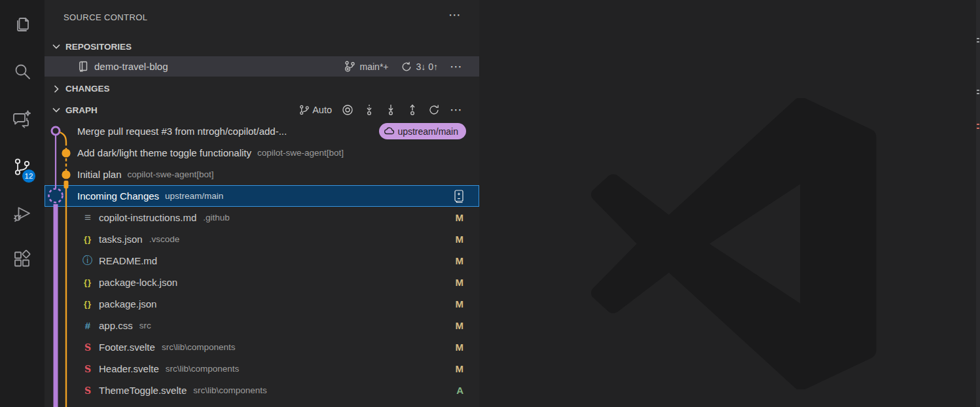 This screenshot has height=407, width=980. Describe the element at coordinates (128, 260) in the screenshot. I see `file-name: README.md` at that location.